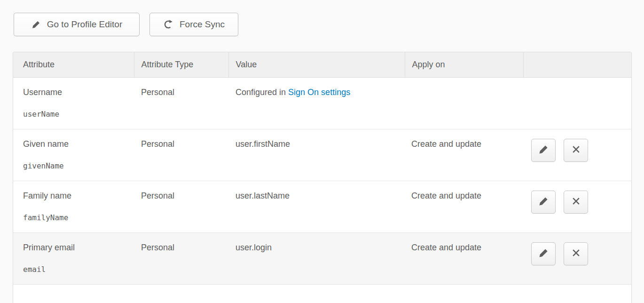 The image size is (644, 303). What do you see at coordinates (464, 65) in the screenshot?
I see `column-header-apply-on: Apply on` at bounding box center [464, 65].